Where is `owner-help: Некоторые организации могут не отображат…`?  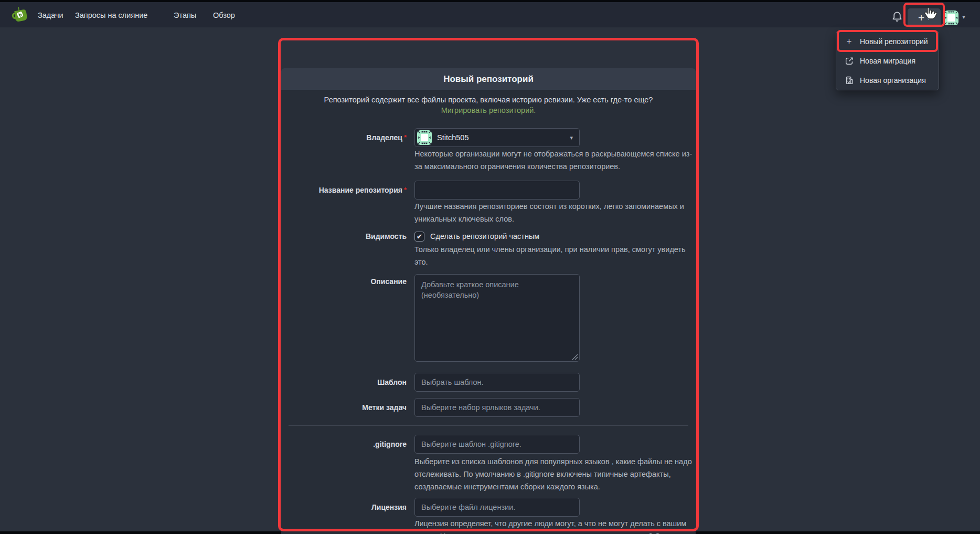 owner-help: Некоторые организации могут не отображат… is located at coordinates (555, 160).